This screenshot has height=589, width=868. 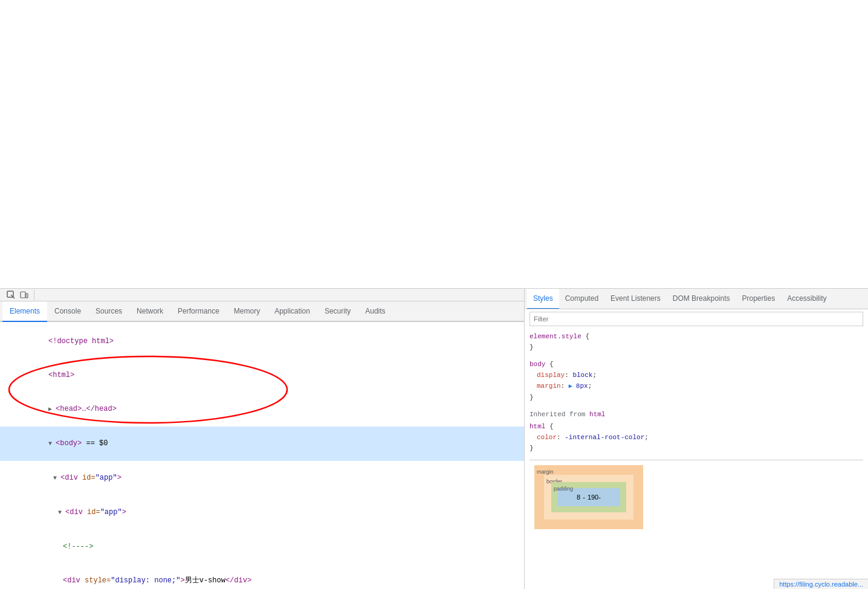 I want to click on css-brace-close-html: }, so click(x=696, y=448).